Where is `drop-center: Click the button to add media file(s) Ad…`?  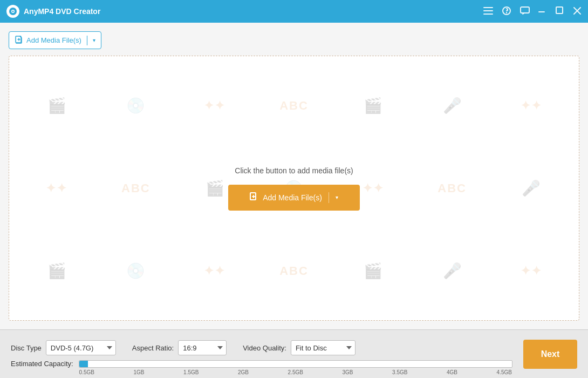 drop-center: Click the button to add media file(s) Ad… is located at coordinates (294, 188).